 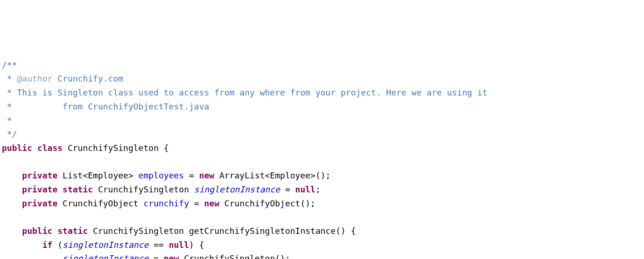 I want to click on code-line: private CrunchifyObject crunchify = new …, so click(x=159, y=203).